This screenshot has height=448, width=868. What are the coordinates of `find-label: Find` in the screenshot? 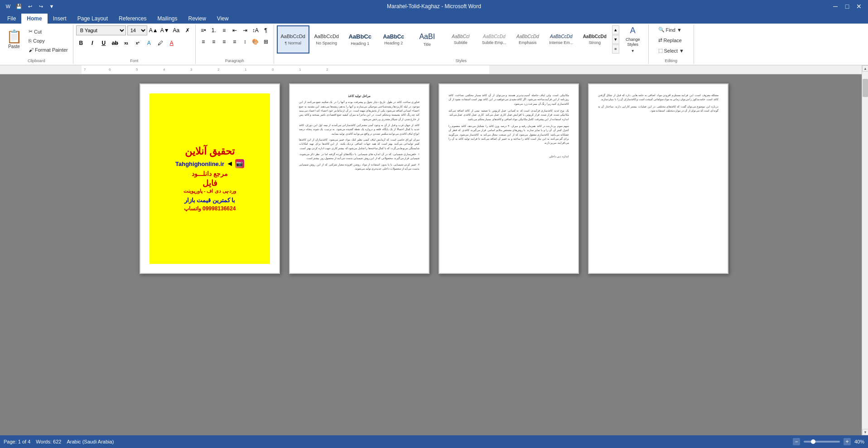 It's located at (670, 30).